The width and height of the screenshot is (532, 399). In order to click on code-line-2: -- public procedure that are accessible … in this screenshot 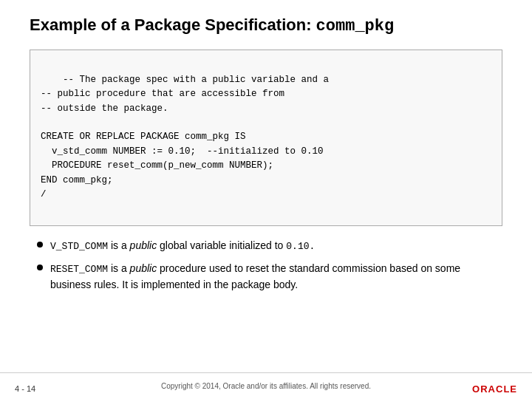, I will do `click(163, 94)`.